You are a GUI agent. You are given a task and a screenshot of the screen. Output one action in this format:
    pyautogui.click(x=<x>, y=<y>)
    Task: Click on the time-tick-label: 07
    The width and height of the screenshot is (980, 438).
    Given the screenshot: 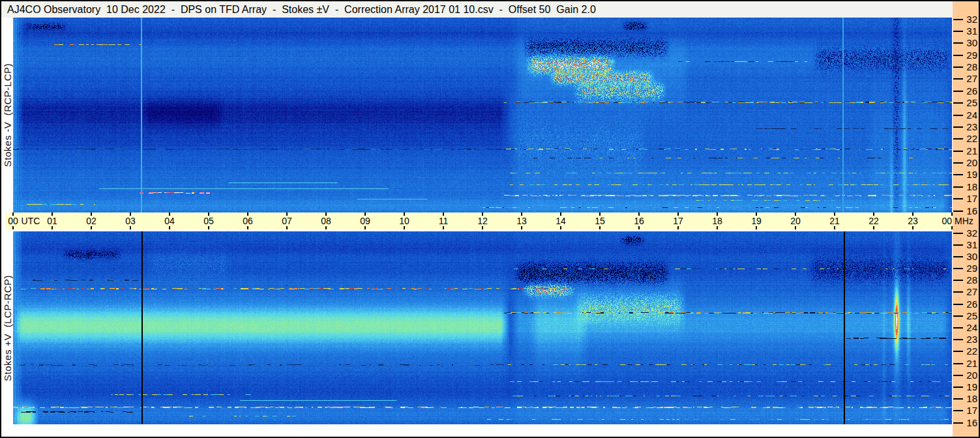 What is the action you would take?
    pyautogui.click(x=287, y=221)
    